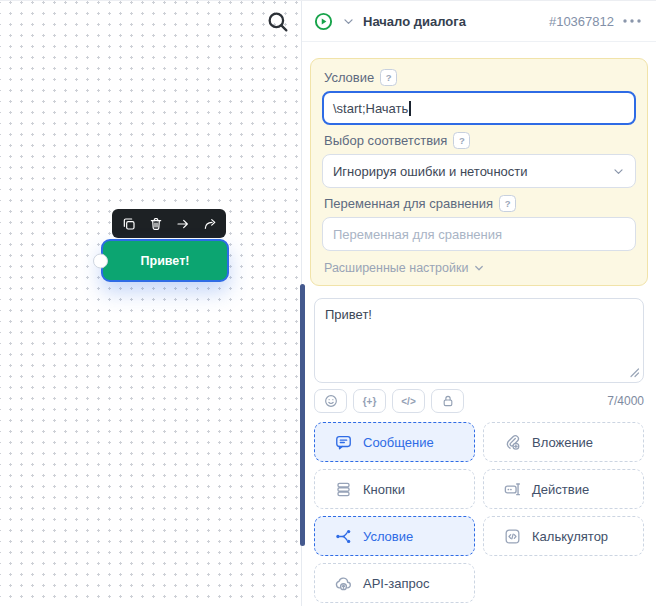  What do you see at coordinates (410, 108) in the screenshot?
I see `text-cursor` at bounding box center [410, 108].